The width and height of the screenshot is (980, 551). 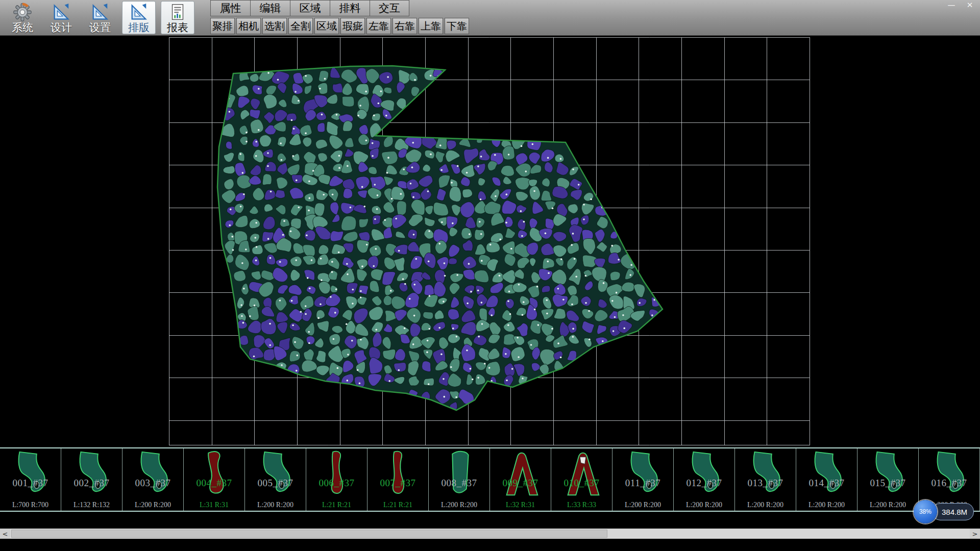 What do you see at coordinates (214, 505) in the screenshot?
I see `part-counts: L:31 R:31` at bounding box center [214, 505].